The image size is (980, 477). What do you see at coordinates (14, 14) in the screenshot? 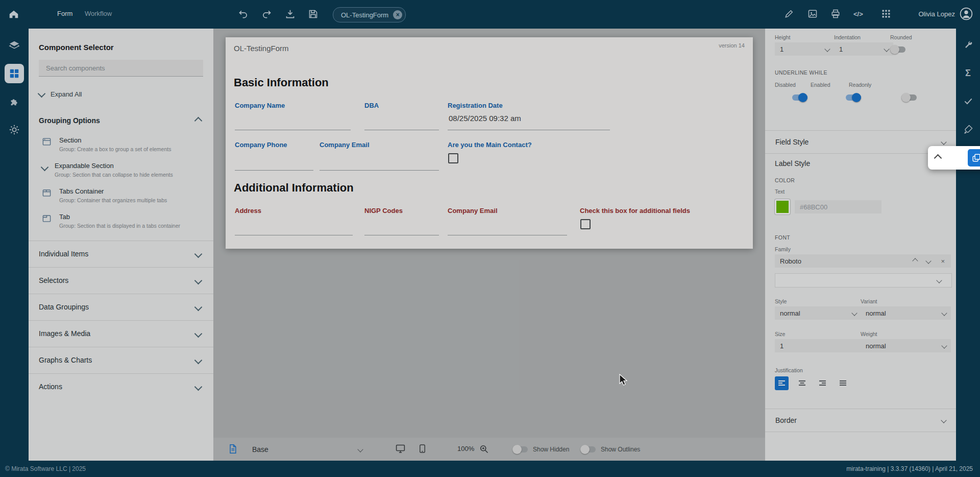
I see `home-icon` at bounding box center [14, 14].